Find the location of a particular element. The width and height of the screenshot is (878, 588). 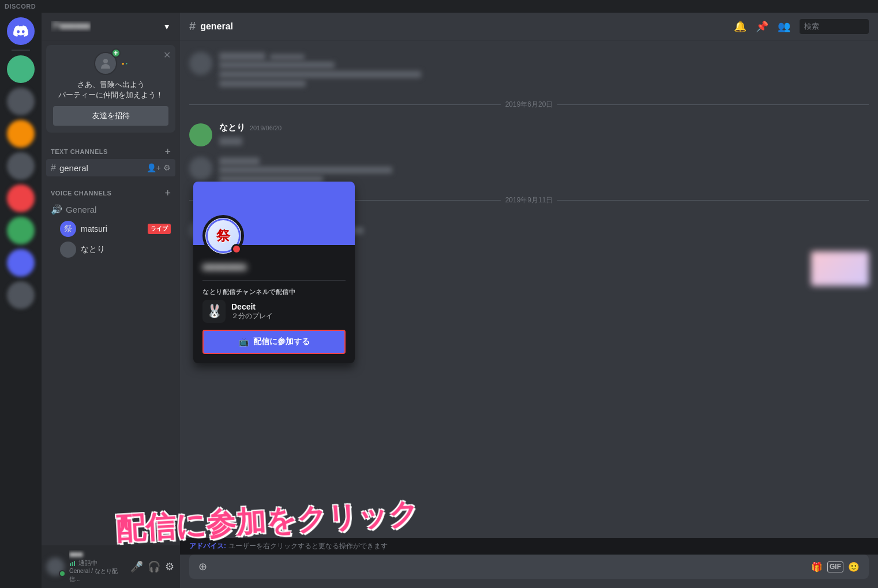

advice-bar: アドバイス: ユーザーを右クリックすると更なる操作ができます is located at coordinates (529, 546).